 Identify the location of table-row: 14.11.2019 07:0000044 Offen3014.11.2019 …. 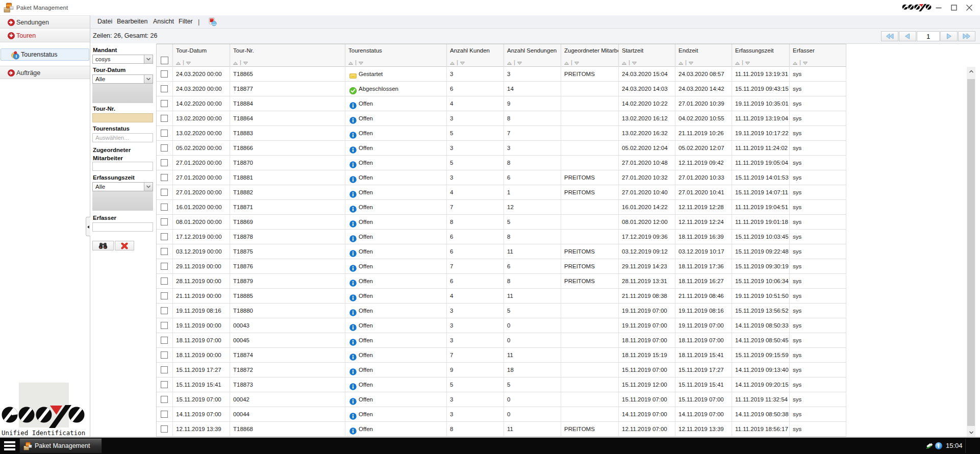
(501, 414).